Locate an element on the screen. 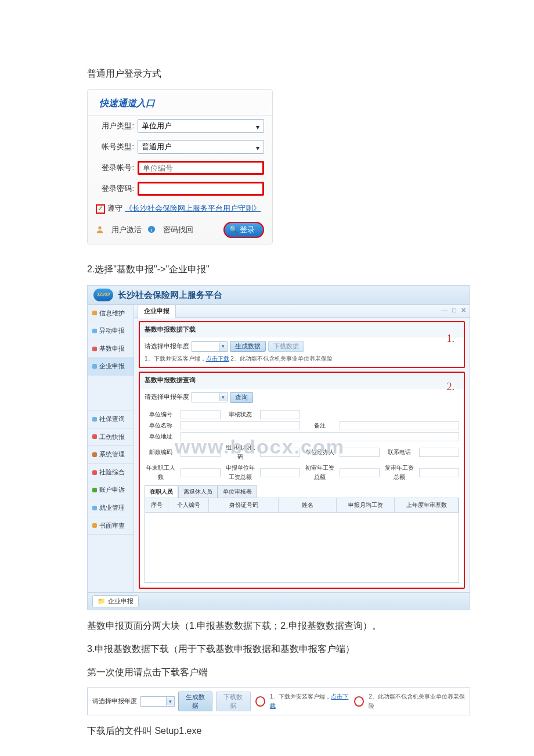 The width and height of the screenshot is (534, 756). lab-rpttotal: 申报单位年工资总额 is located at coordinates (240, 473).